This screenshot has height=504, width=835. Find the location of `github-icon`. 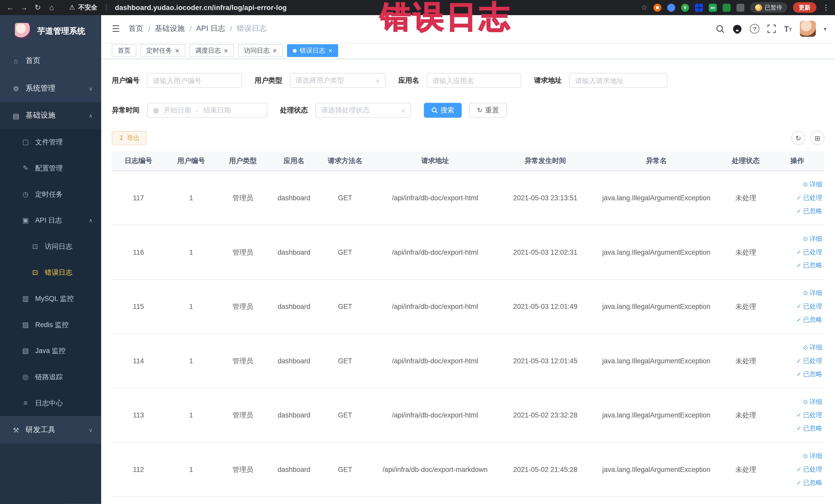

github-icon is located at coordinates (737, 28).